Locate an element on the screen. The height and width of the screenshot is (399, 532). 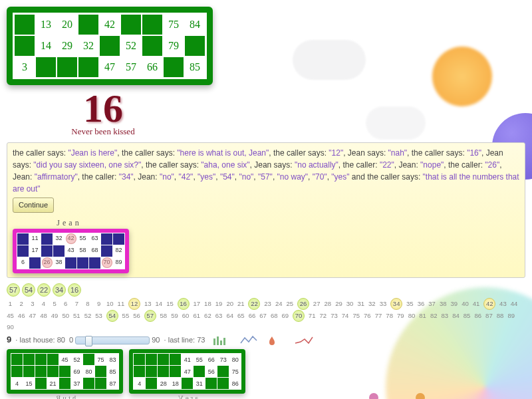
number-cell: 70 is located at coordinates (106, 263).